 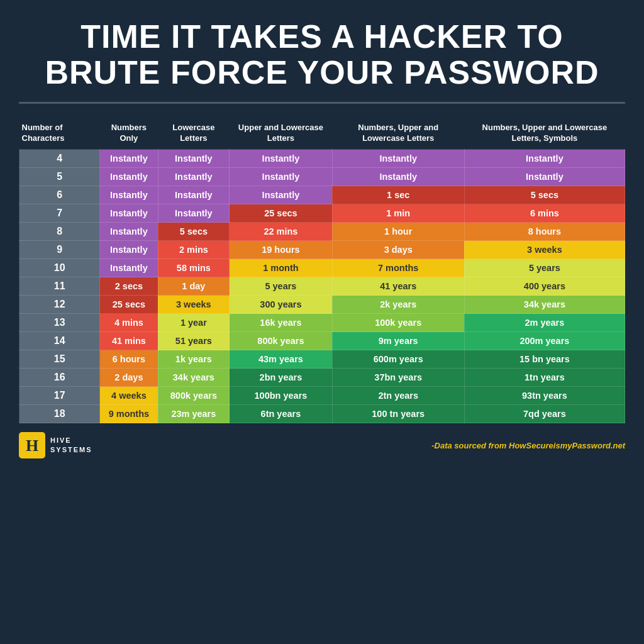 What do you see at coordinates (280, 250) in the screenshot?
I see `data-cell: 19 hours` at bounding box center [280, 250].